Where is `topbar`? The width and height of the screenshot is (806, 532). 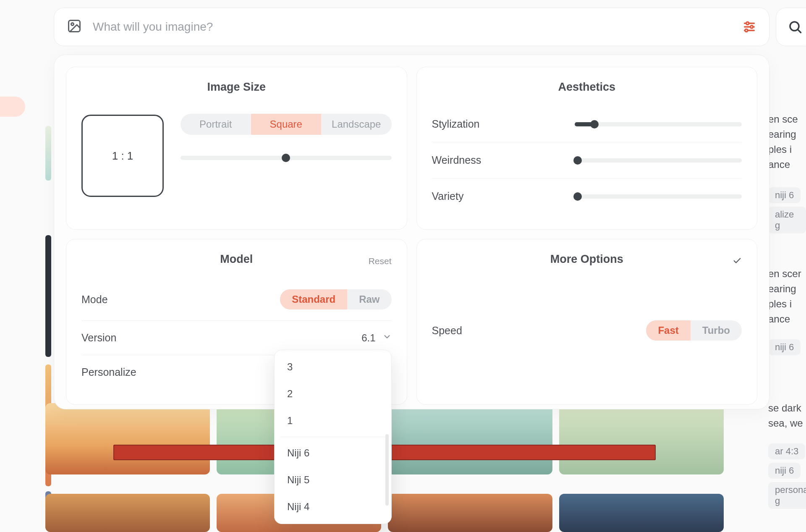 topbar is located at coordinates (413, 27).